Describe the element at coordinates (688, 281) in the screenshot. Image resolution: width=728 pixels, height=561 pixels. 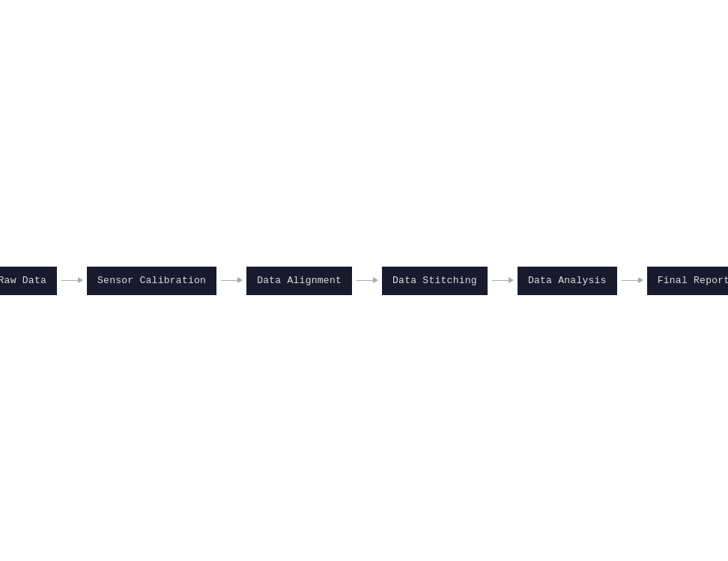
I see `pipeline-node-final-report: Final Report` at that location.